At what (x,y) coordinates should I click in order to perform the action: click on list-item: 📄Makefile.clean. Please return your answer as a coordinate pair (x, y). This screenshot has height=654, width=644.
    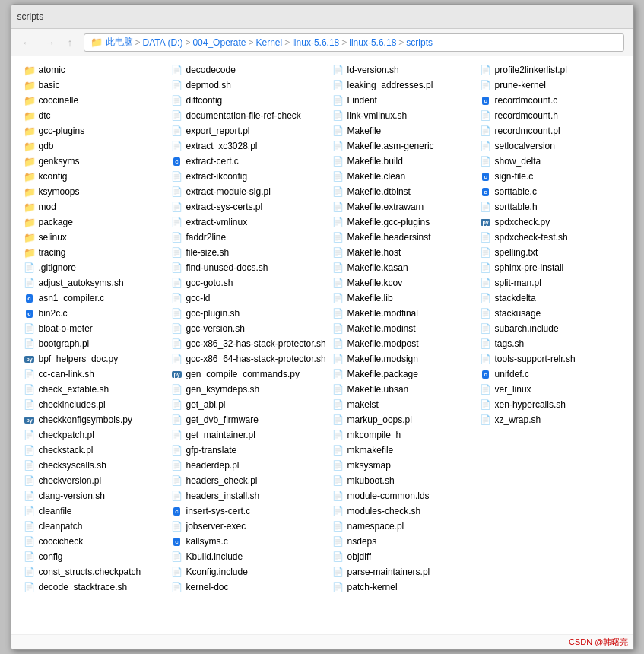
    Looking at the image, I should click on (403, 176).